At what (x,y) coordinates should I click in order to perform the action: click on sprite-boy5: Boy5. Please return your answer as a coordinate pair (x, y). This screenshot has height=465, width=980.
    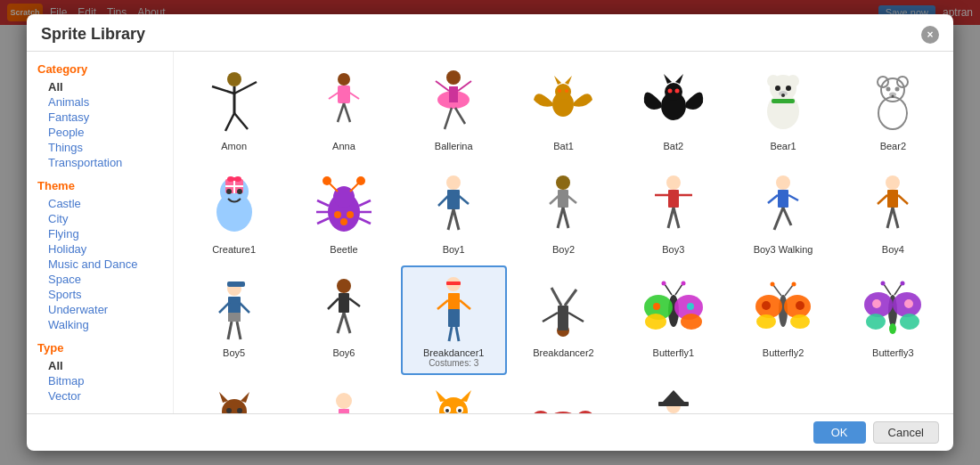
    Looking at the image, I should click on (233, 321).